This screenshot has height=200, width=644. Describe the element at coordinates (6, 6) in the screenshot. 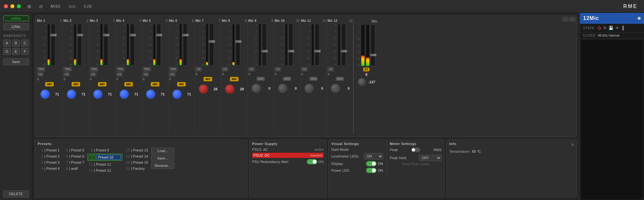

I see `close-button` at that location.